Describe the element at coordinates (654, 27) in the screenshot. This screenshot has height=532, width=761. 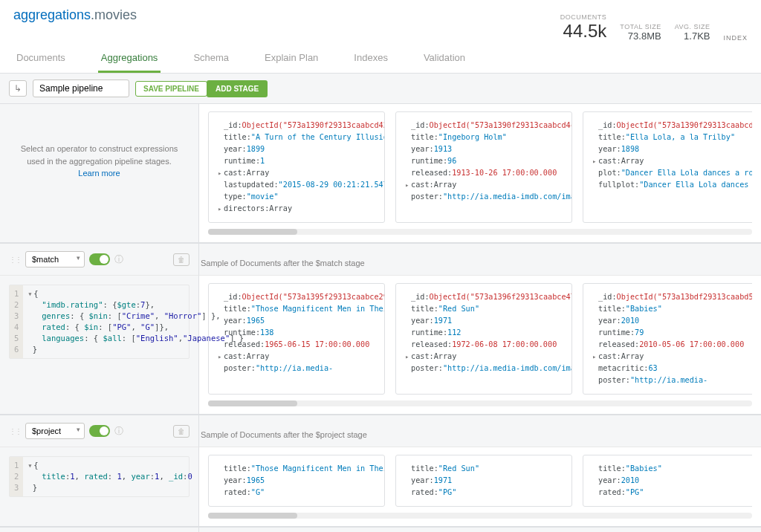
I see `collection-stats: DOCUMENTS 44.5k TOTAL SIZE 73.8MB AVG. S…` at that location.